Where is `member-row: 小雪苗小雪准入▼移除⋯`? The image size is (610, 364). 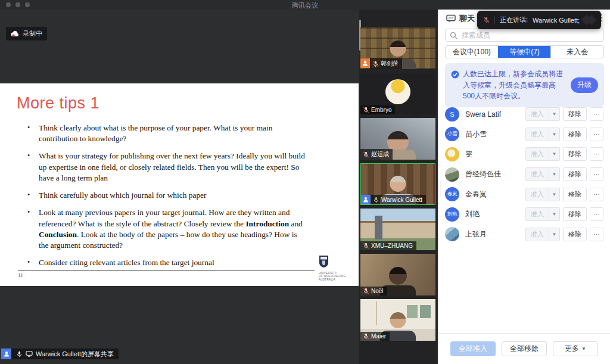
member-row: 小雪苗小雪准入▼移除⋯ is located at coordinates (524, 135).